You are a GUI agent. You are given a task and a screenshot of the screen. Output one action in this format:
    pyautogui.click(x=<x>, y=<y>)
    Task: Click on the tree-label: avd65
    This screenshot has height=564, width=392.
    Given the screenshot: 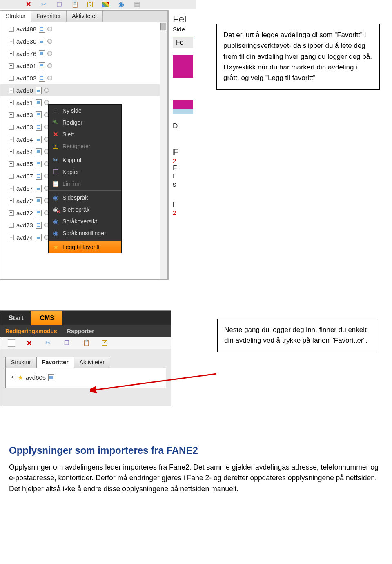 What is the action you would take?
    pyautogui.click(x=24, y=164)
    